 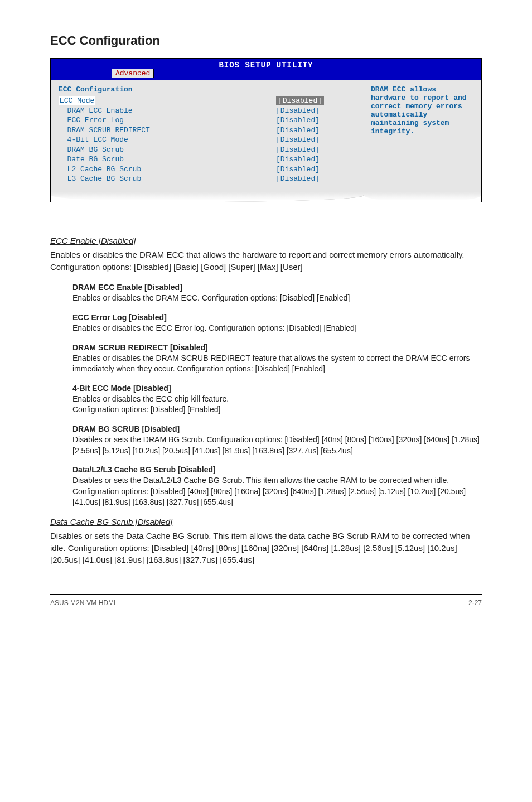 I want to click on footer-page-number: 2-27, so click(x=475, y=603).